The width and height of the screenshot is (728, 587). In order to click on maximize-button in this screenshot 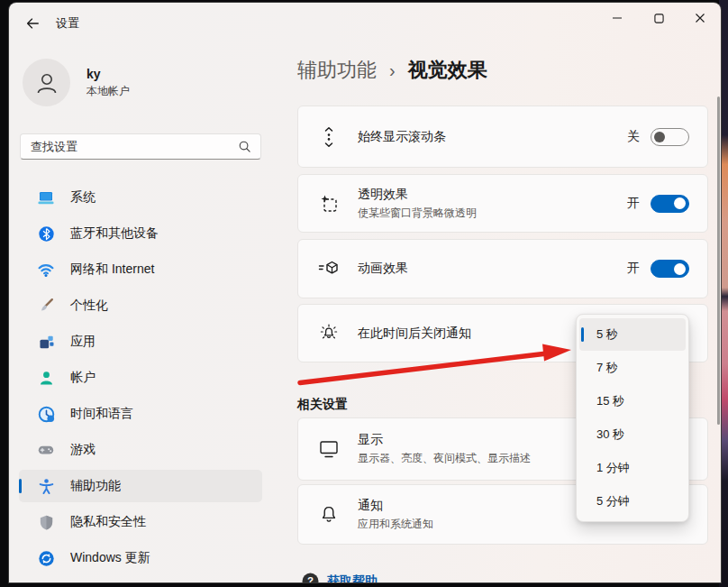, I will do `click(659, 18)`.